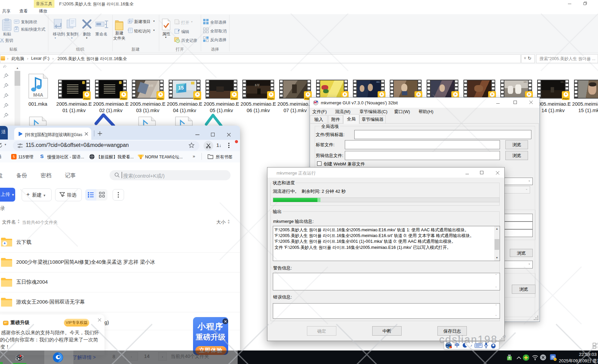  Describe the element at coordinates (469, 340) in the screenshot. I see `svg-text: cdslian198` at that location.